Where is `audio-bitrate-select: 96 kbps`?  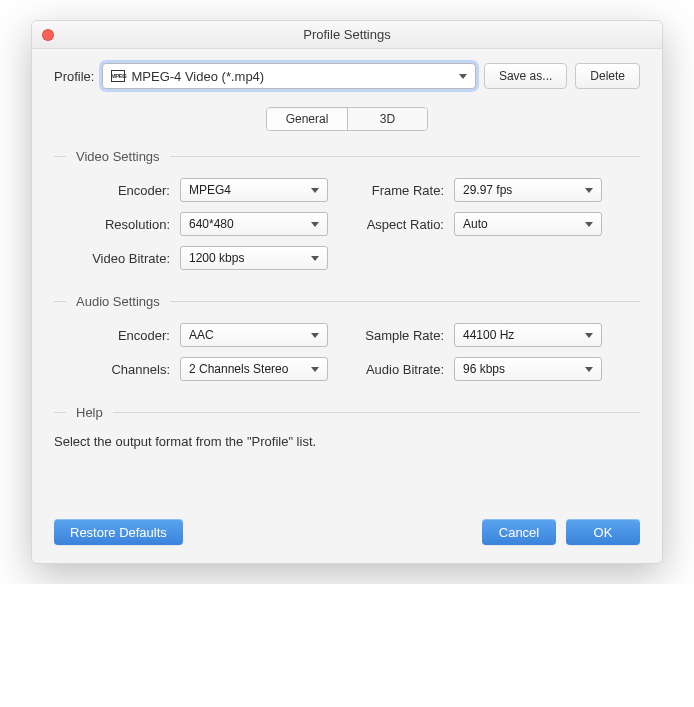
audio-bitrate-select: 96 kbps is located at coordinates (528, 369).